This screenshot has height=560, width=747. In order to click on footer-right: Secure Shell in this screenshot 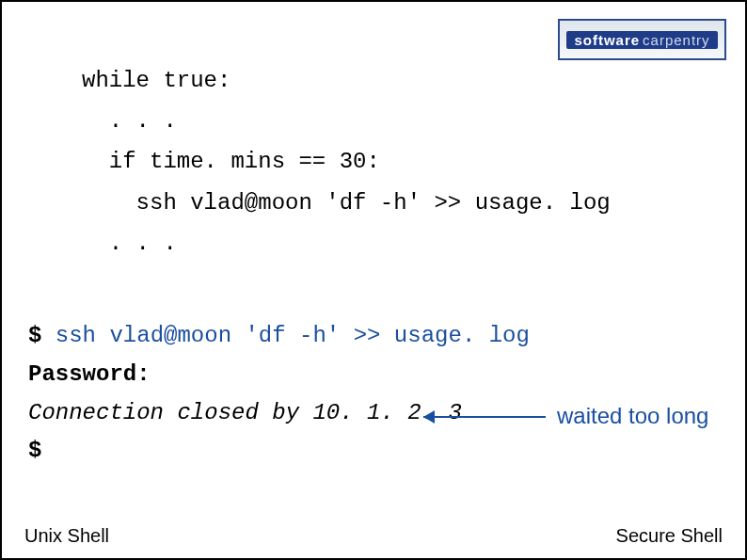, I will do `click(670, 536)`.